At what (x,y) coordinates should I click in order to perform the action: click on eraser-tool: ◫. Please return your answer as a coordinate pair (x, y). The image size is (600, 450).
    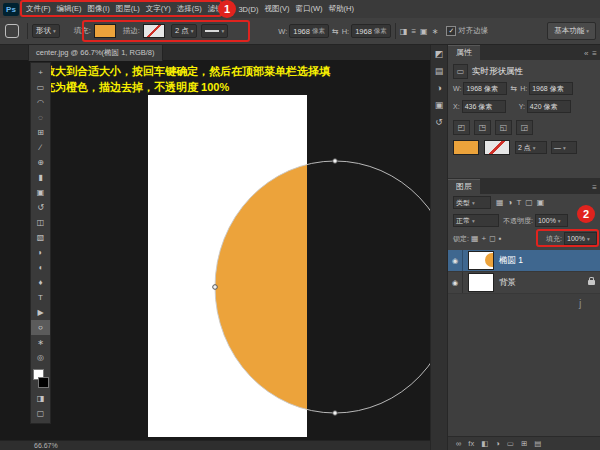
    Looking at the image, I should click on (40, 222).